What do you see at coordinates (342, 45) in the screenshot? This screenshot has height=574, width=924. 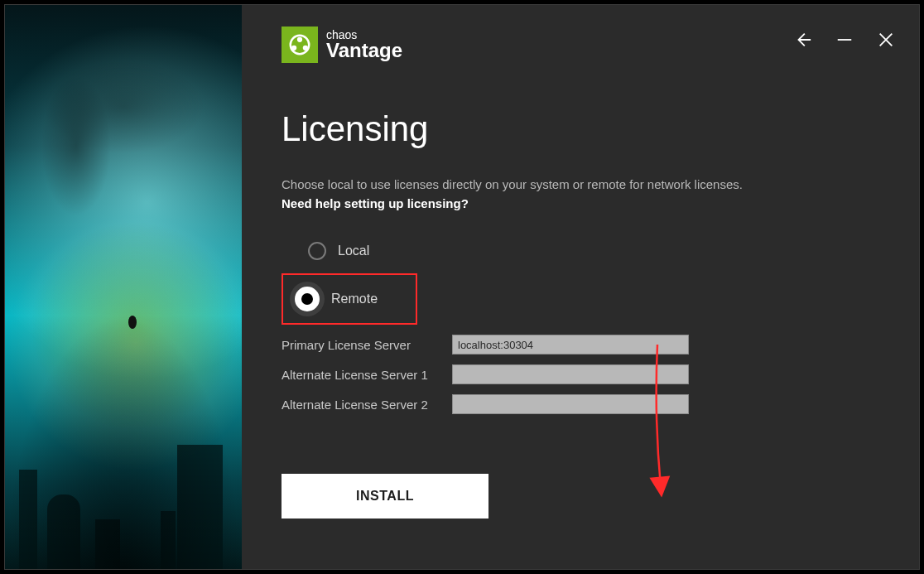 I see `brand: chaos Vantage` at bounding box center [342, 45].